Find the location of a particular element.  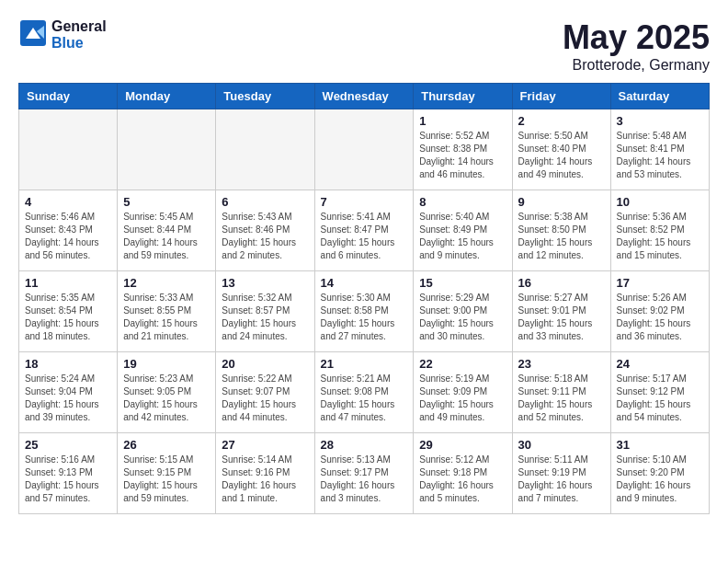

day-number: 9 is located at coordinates (562, 202).